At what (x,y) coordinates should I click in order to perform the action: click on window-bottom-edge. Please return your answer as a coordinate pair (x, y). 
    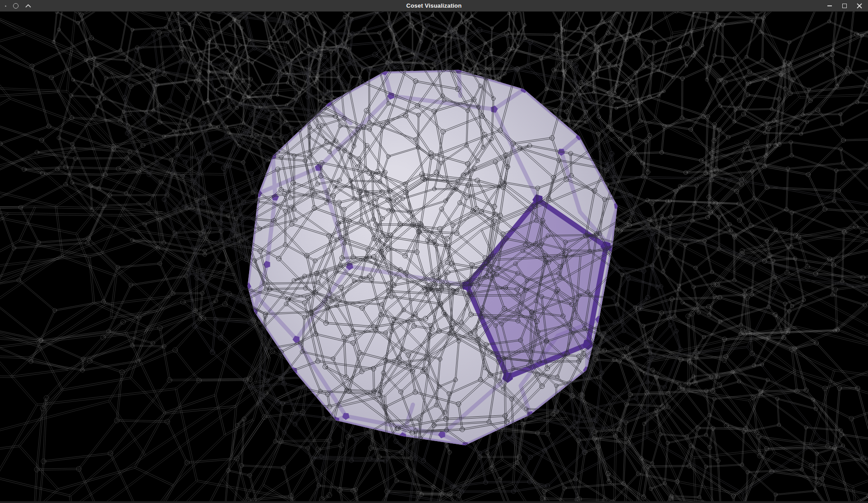
    Looking at the image, I should click on (434, 502).